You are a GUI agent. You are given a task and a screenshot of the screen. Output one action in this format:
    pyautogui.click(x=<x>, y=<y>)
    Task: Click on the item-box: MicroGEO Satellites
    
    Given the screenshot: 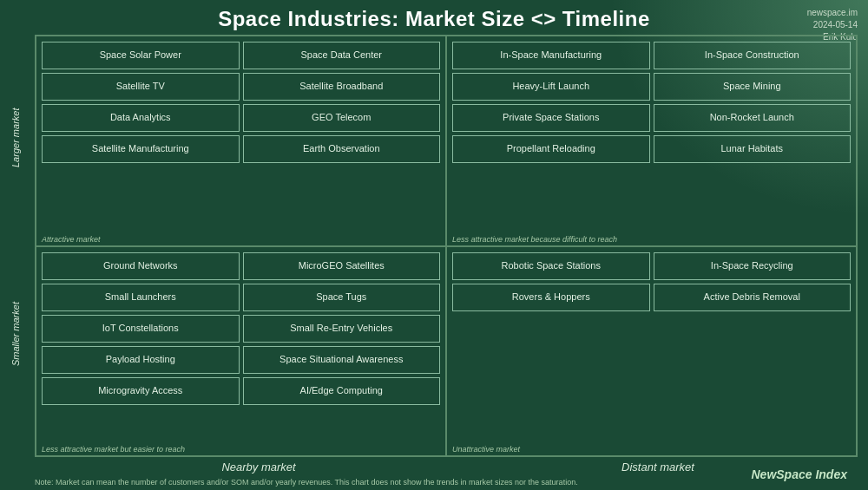 What is the action you would take?
    pyautogui.click(x=342, y=266)
    